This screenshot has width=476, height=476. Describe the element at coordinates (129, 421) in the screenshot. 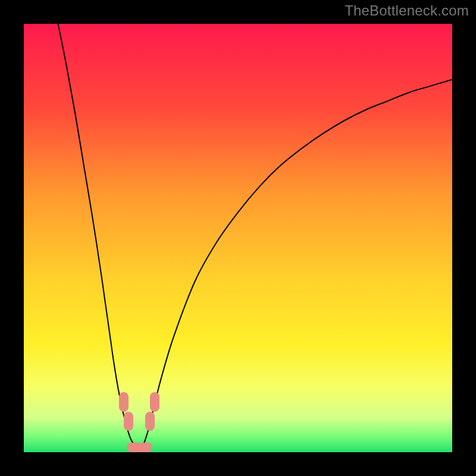

I see `marker-left-lower` at that location.